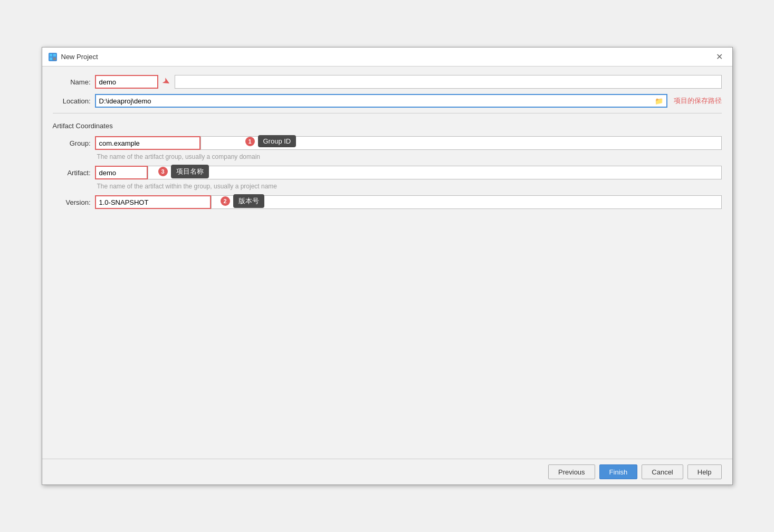 The width and height of the screenshot is (774, 532). What do you see at coordinates (387, 57) in the screenshot?
I see `title-bar: New Project ✕` at bounding box center [387, 57].